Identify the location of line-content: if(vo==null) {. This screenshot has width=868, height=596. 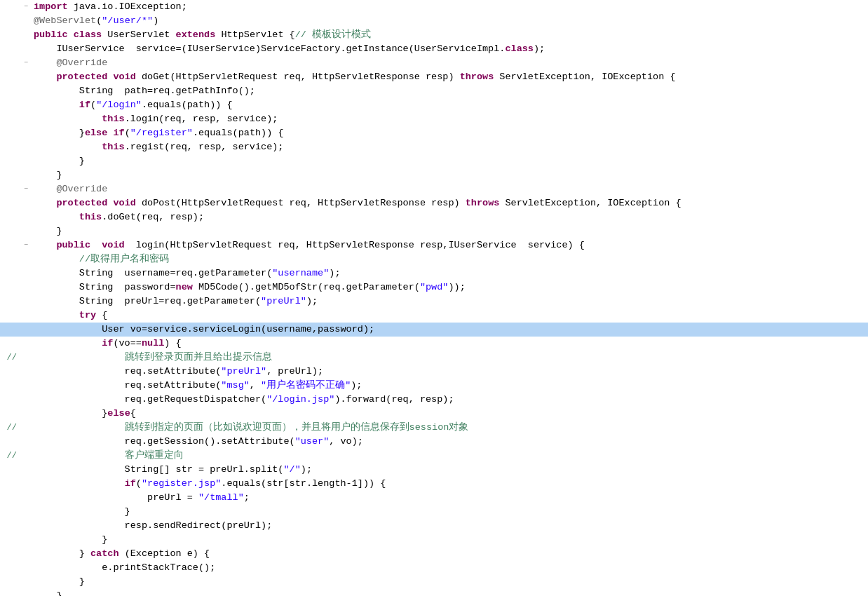
(449, 344).